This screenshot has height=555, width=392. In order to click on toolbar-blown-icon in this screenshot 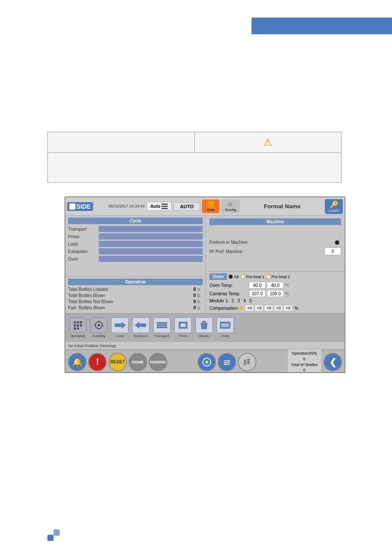, I will do `click(204, 325)`.